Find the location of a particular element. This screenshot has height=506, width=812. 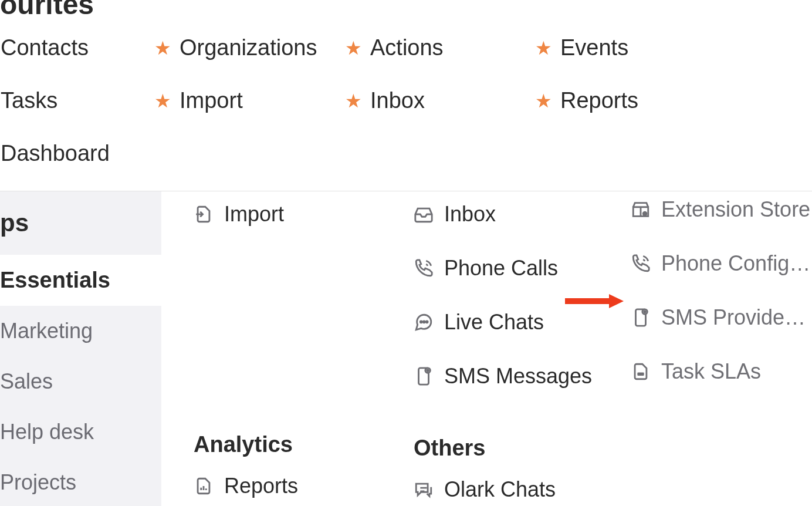

sidebar-heading-partial: ps is located at coordinates (81, 223).